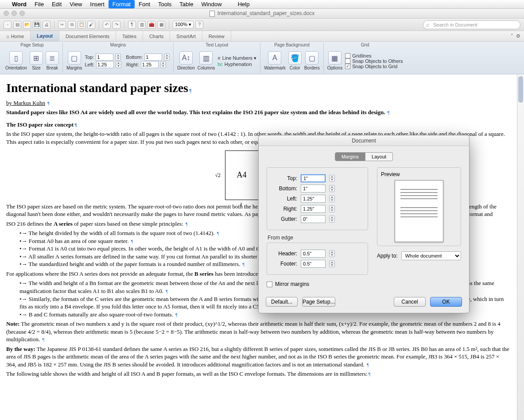  Describe the element at coordinates (240, 58) in the screenshot. I see `line-numbers-dropdown: Line Numbers ▾` at that location.